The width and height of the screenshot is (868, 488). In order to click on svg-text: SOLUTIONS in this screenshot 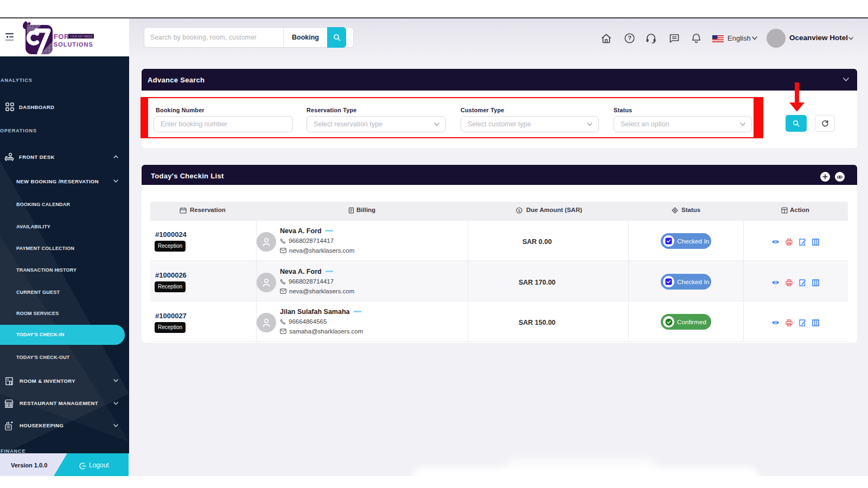, I will do `click(74, 44)`.